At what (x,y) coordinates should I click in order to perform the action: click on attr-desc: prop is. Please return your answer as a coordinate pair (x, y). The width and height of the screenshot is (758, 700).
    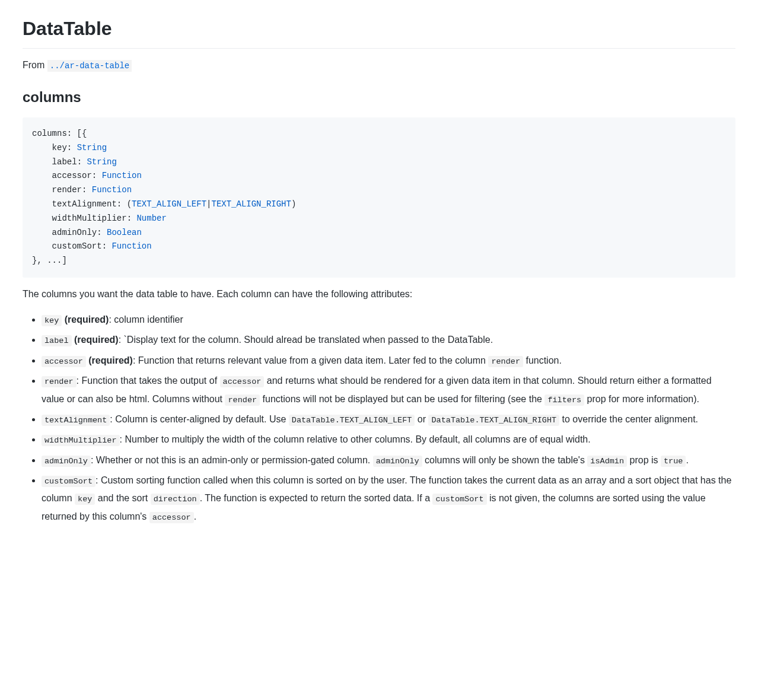
    Looking at the image, I should click on (644, 460).